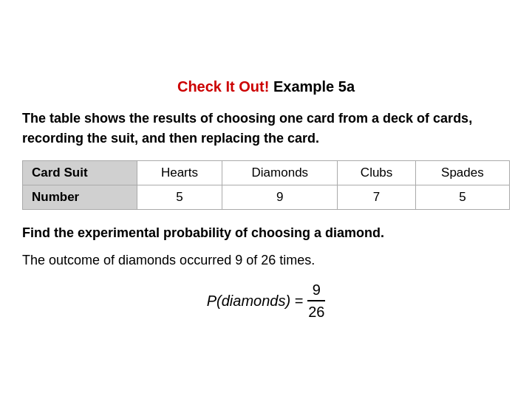 This screenshot has height=399, width=532. I want to click on find-paragraph: Find the experimental probability of cho…, so click(266, 233).